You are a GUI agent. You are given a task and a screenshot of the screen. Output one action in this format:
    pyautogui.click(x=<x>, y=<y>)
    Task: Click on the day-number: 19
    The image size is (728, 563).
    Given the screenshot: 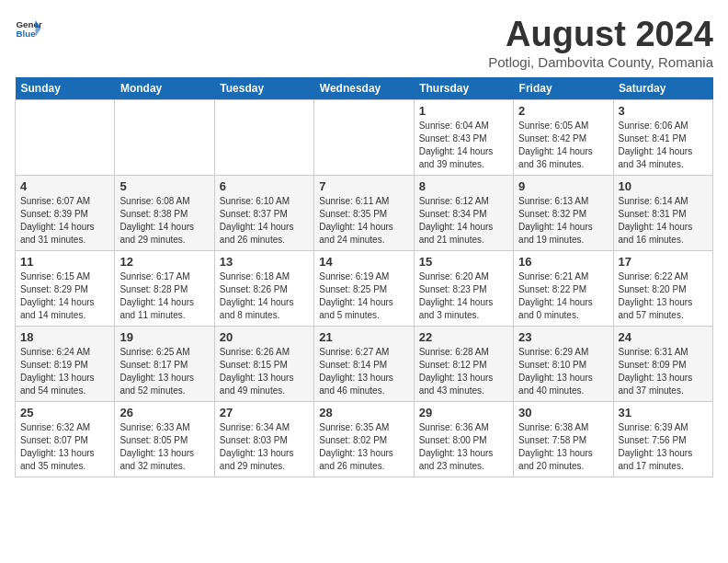 What is the action you would take?
    pyautogui.click(x=164, y=337)
    